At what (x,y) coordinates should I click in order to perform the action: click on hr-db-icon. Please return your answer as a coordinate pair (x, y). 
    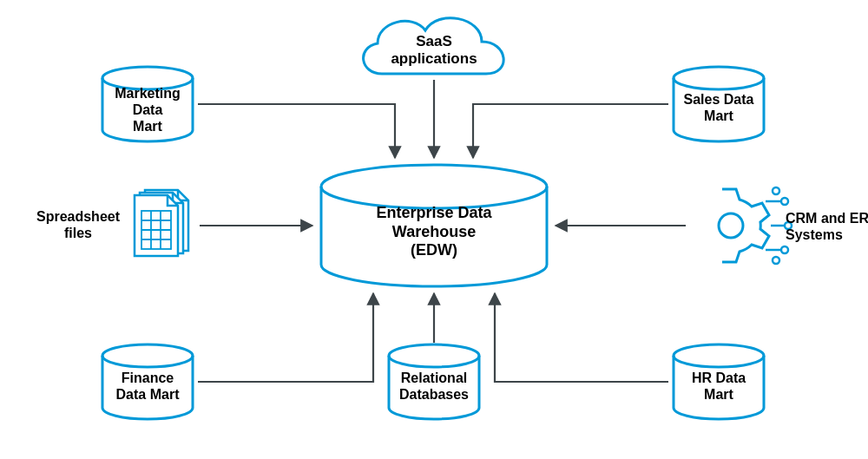
    Looking at the image, I should click on (719, 382).